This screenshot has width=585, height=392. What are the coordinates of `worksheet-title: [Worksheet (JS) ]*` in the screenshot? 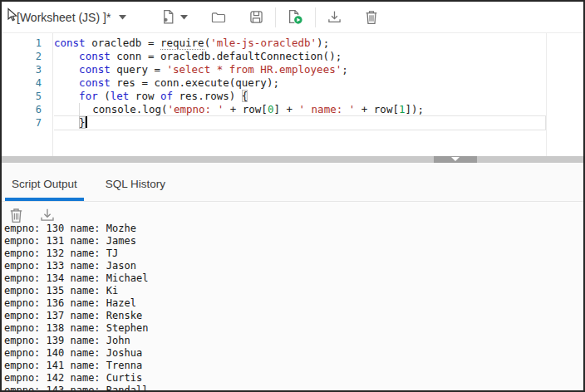 It's located at (63, 17).